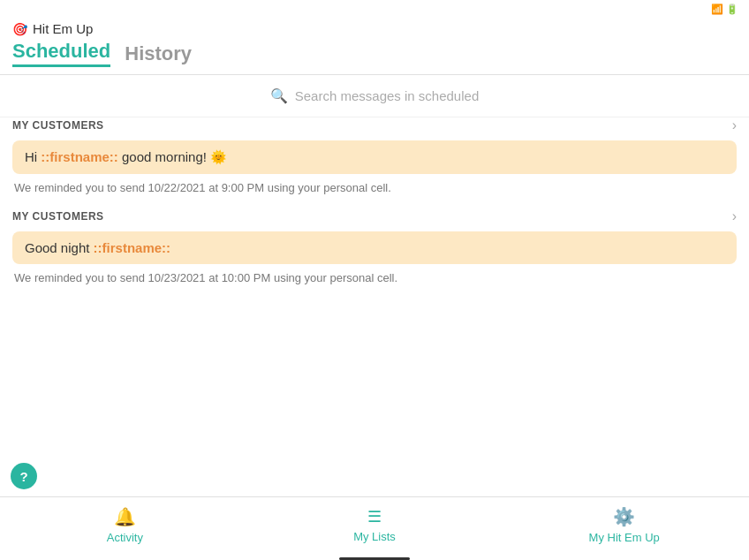  What do you see at coordinates (374, 246) in the screenshot?
I see `section-2: MY CUSTOMERS › Good night ::firstname:: …` at bounding box center [374, 246].